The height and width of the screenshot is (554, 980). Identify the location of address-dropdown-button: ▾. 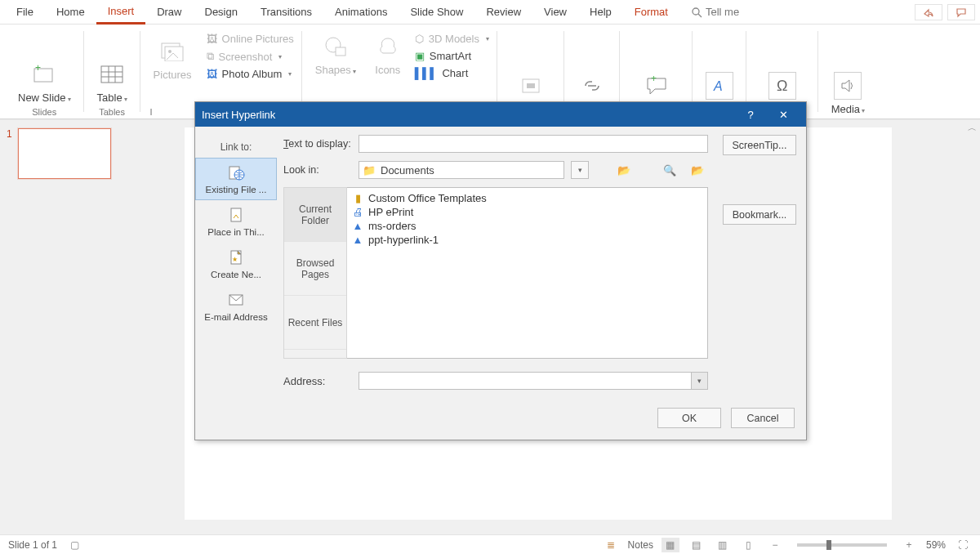
(699, 381).